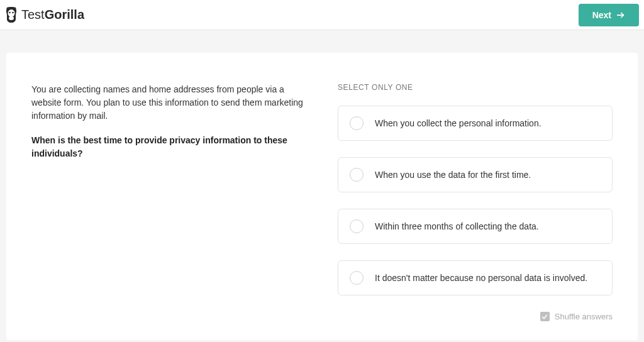  Describe the element at coordinates (11, 15) in the screenshot. I see `gorilla-icon` at that location.